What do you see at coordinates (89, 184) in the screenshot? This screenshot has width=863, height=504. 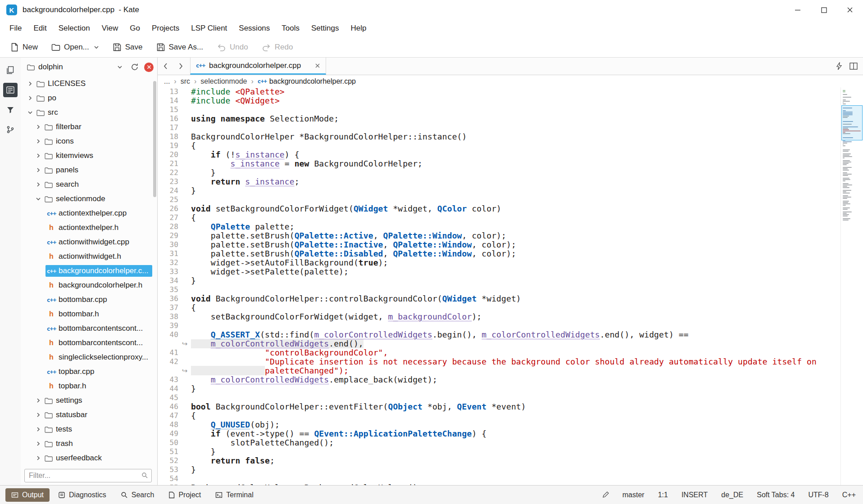 I see `tree-folder-search: search` at bounding box center [89, 184].